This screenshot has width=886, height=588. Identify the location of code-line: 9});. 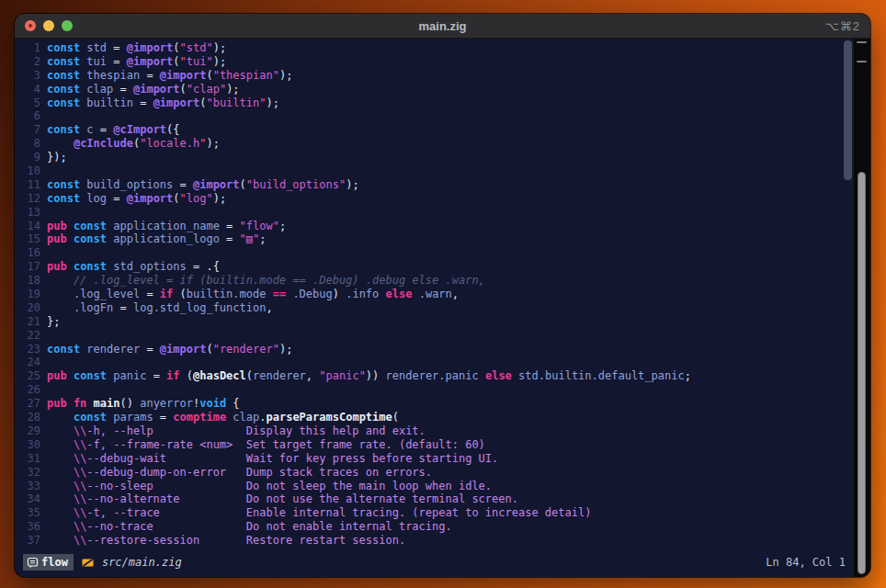
(434, 158).